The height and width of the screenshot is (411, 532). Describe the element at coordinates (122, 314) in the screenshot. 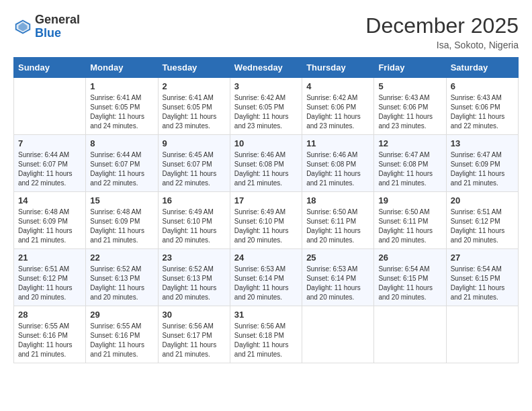

I see `day-number: 29` at that location.